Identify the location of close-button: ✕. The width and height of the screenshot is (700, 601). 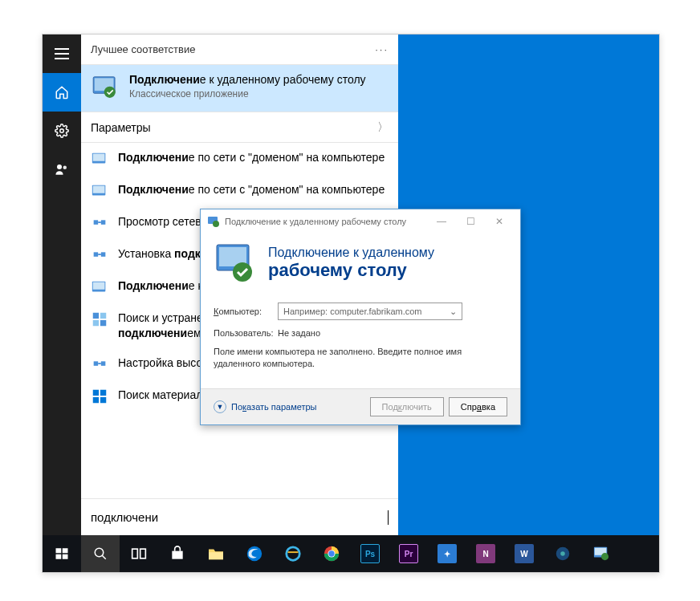
(499, 221).